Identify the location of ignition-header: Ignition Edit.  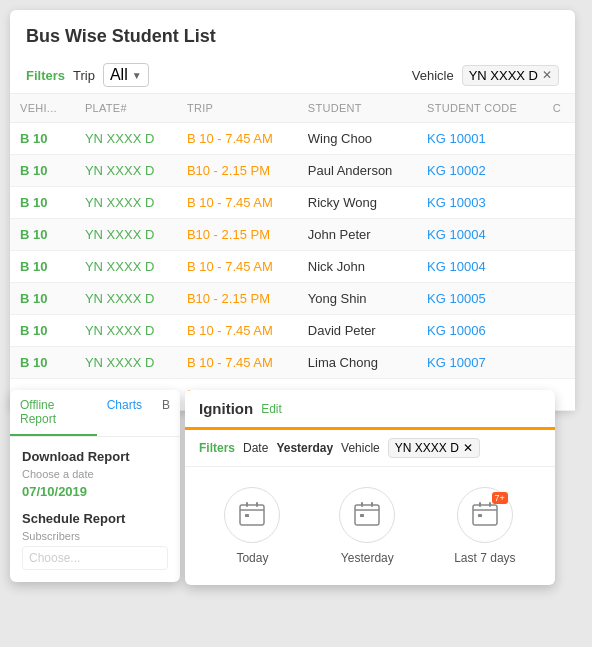
(370, 410).